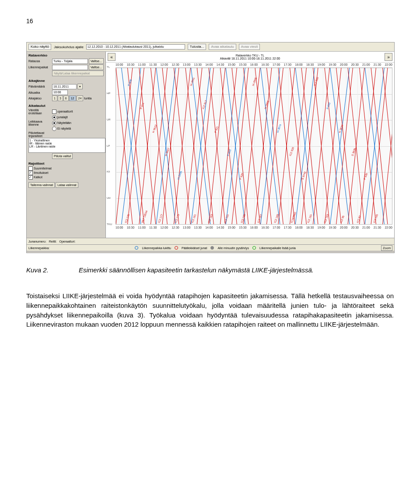  What do you see at coordinates (39, 253) in the screenshot?
I see `tab-aikataulut: Aikataulut` at bounding box center [39, 253].